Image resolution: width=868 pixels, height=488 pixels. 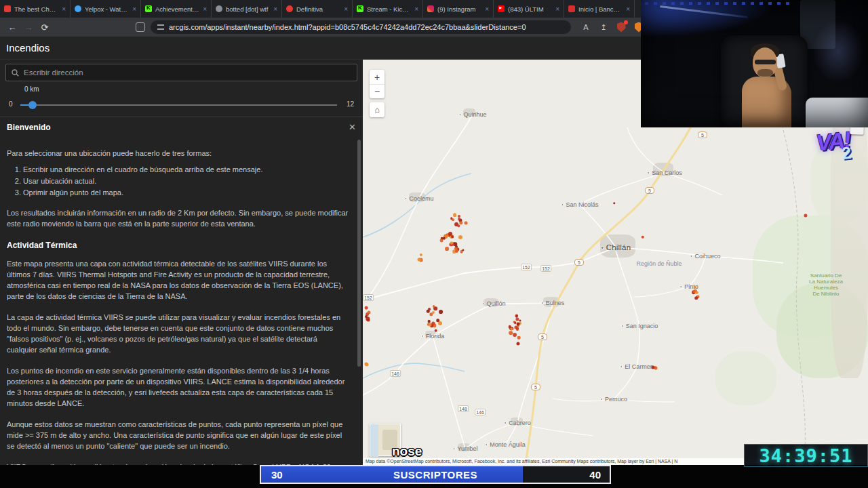 What do you see at coordinates (621, 27) in the screenshot?
I see `shield-extension-icon` at bounding box center [621, 27].